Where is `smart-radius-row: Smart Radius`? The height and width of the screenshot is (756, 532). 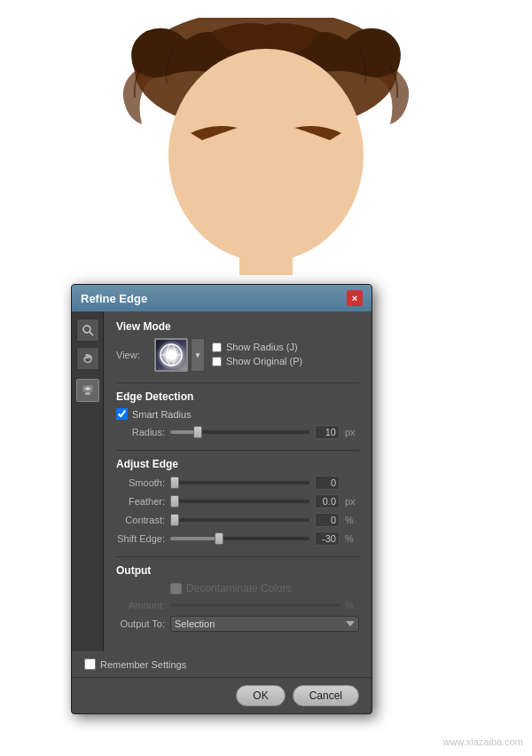 smart-radius-row: Smart Radius is located at coordinates (238, 413).